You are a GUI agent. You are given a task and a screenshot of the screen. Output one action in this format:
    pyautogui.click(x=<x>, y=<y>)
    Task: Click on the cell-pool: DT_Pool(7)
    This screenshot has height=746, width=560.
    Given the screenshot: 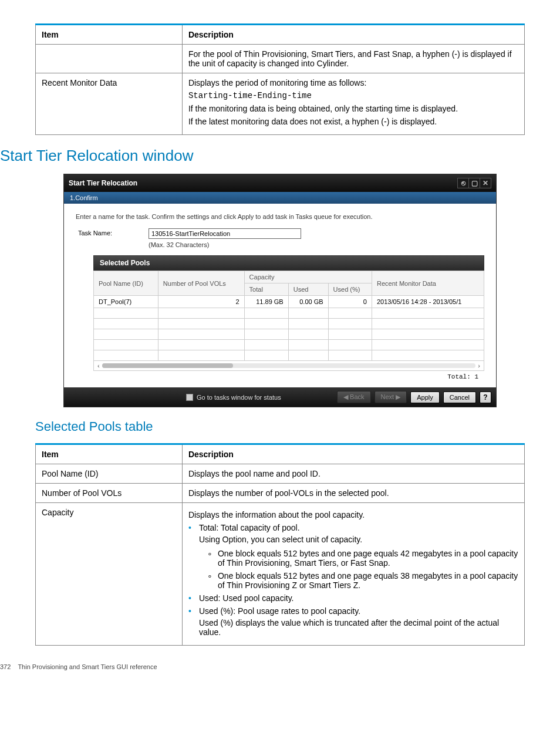 What is the action you would take?
    pyautogui.click(x=126, y=302)
    